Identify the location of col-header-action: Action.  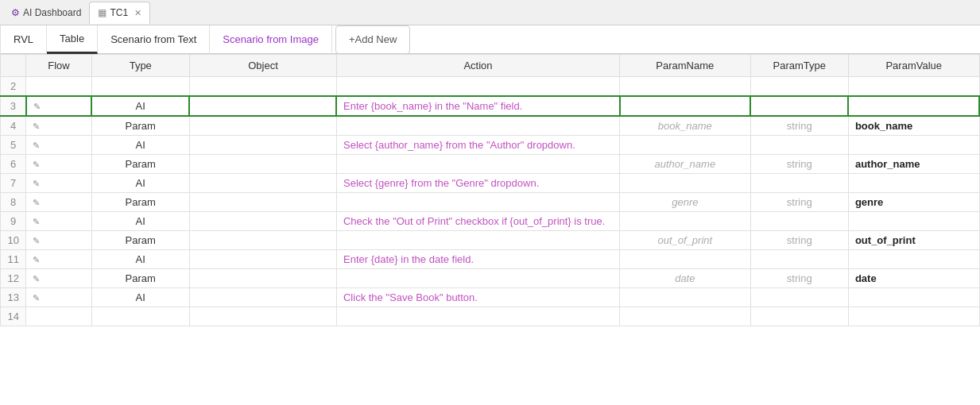
(478, 66).